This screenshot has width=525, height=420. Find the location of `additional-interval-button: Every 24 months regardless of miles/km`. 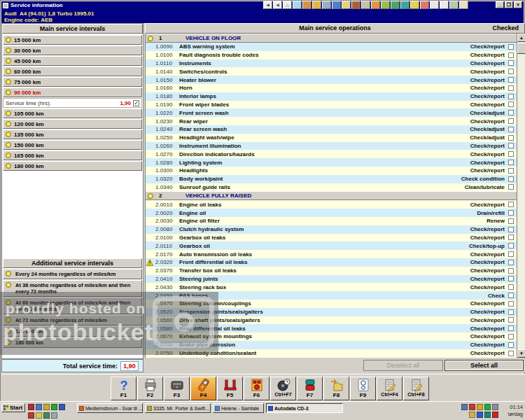

additional-interval-button: Every 24 months regardless of miles/km is located at coordinates (73, 274).